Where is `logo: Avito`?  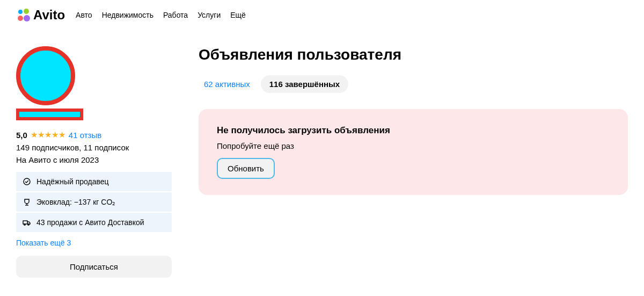 logo: Avito is located at coordinates (41, 15).